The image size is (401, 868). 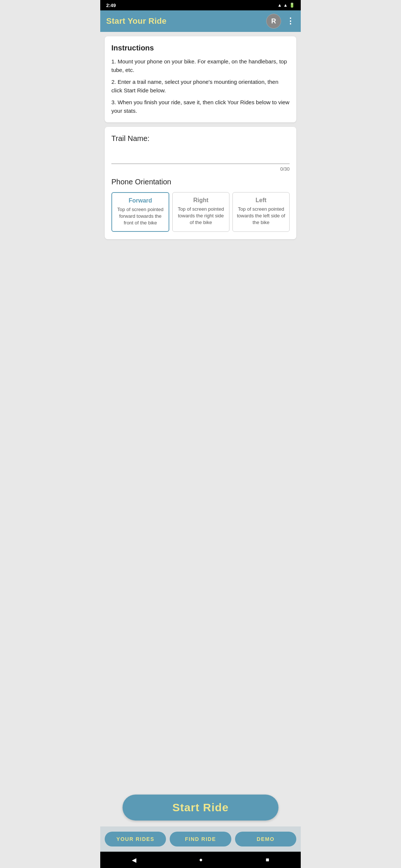 I want to click on orientation-forward-label: Forward, so click(x=140, y=201).